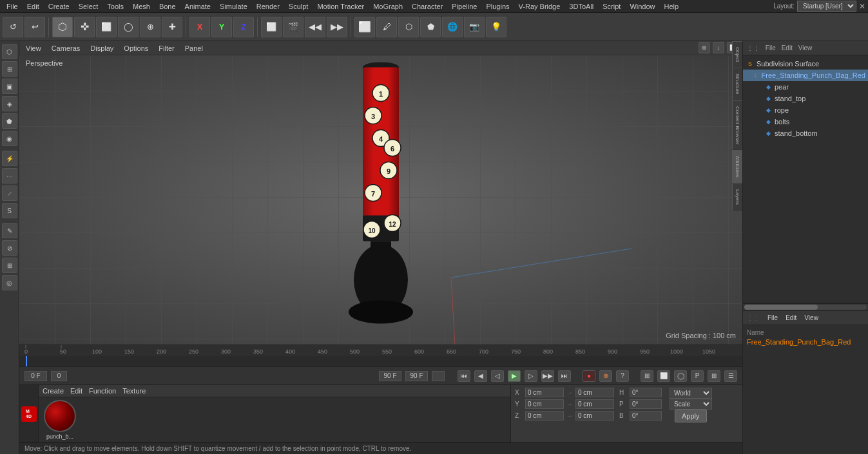 Image resolution: width=868 pixels, height=454 pixels. What do you see at coordinates (134, 391) in the screenshot?
I see `mat-menu-texture: Texture` at bounding box center [134, 391].